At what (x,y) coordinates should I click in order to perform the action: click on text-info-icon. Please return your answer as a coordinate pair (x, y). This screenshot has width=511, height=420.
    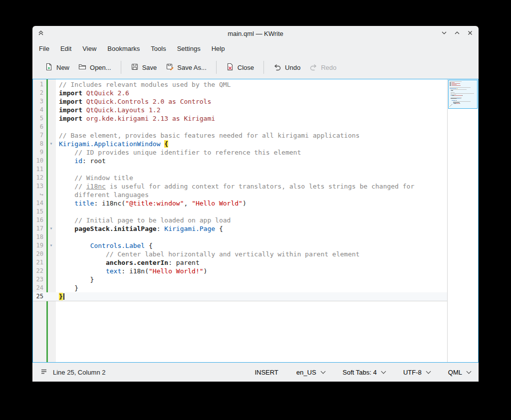
    Looking at the image, I should click on (44, 372).